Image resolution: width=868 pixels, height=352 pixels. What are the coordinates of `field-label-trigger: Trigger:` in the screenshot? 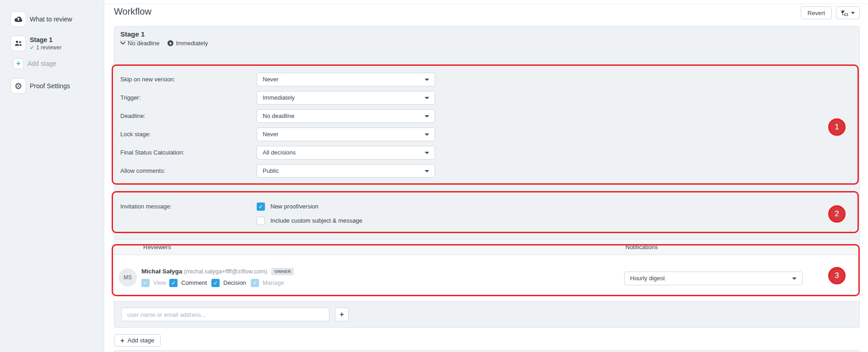 It's located at (187, 98).